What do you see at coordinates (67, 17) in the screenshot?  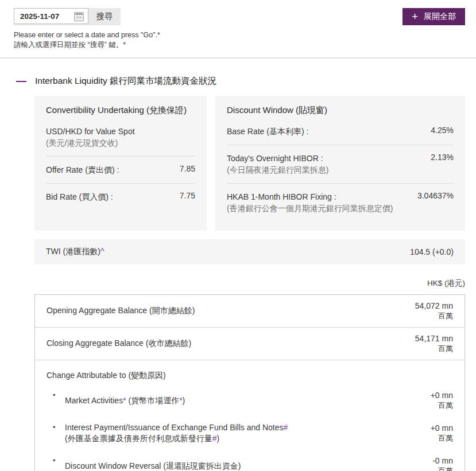 I see `date-search-group: 搜尋` at bounding box center [67, 17].